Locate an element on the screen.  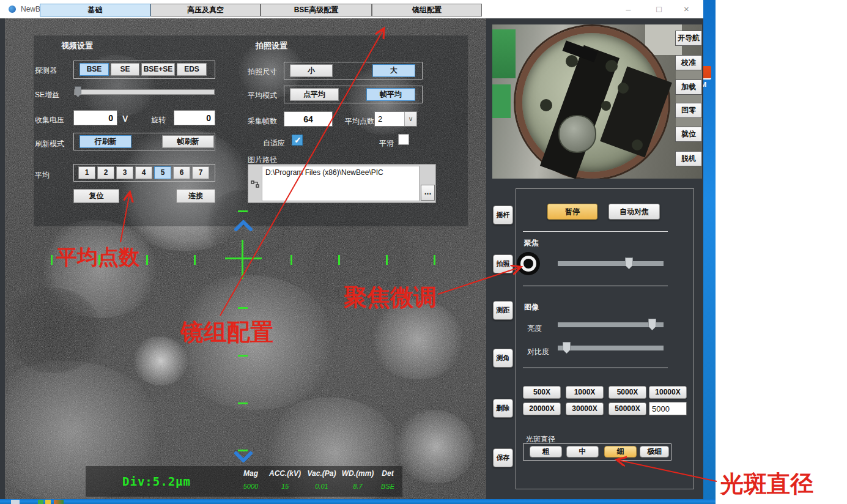
image-section-label: 图像 is located at coordinates (531, 307).